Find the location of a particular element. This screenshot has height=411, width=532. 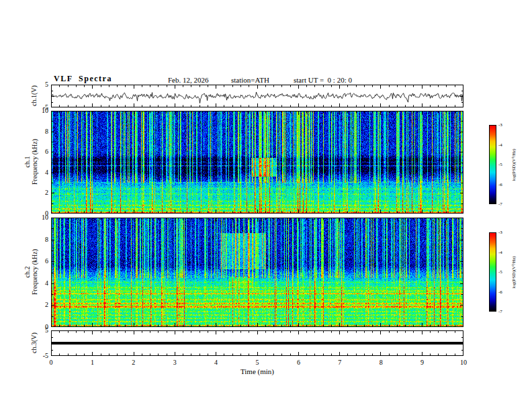

station-label: station=ATH is located at coordinates (250, 80).